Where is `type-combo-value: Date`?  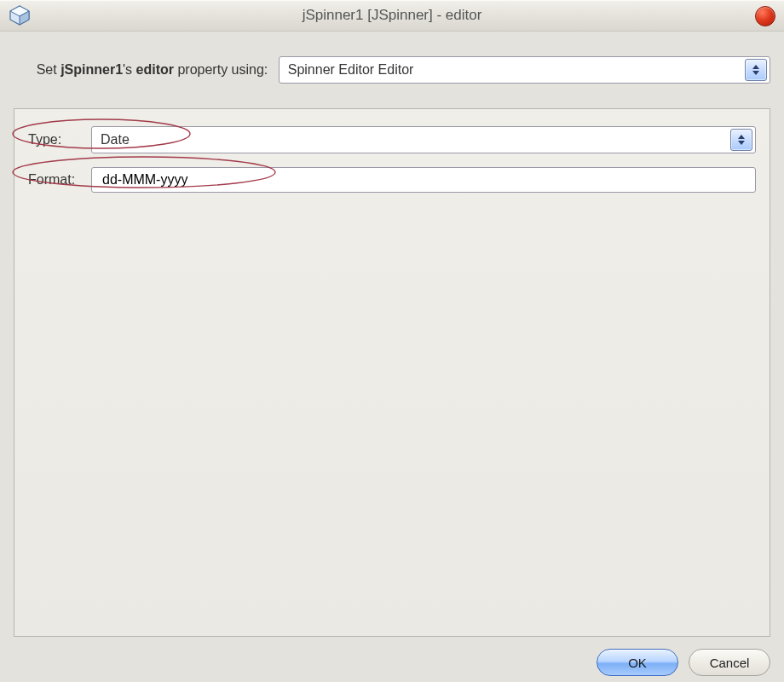
type-combo-value: Date is located at coordinates (411, 140).